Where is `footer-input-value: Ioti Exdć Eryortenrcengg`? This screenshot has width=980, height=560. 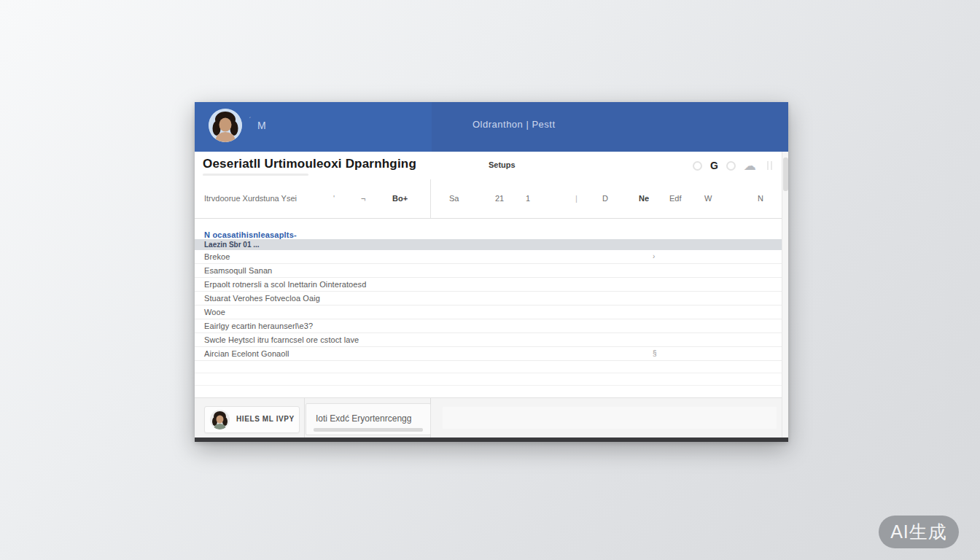 footer-input-value: Ioti Exdć Eryortenrcengg is located at coordinates (363, 419).